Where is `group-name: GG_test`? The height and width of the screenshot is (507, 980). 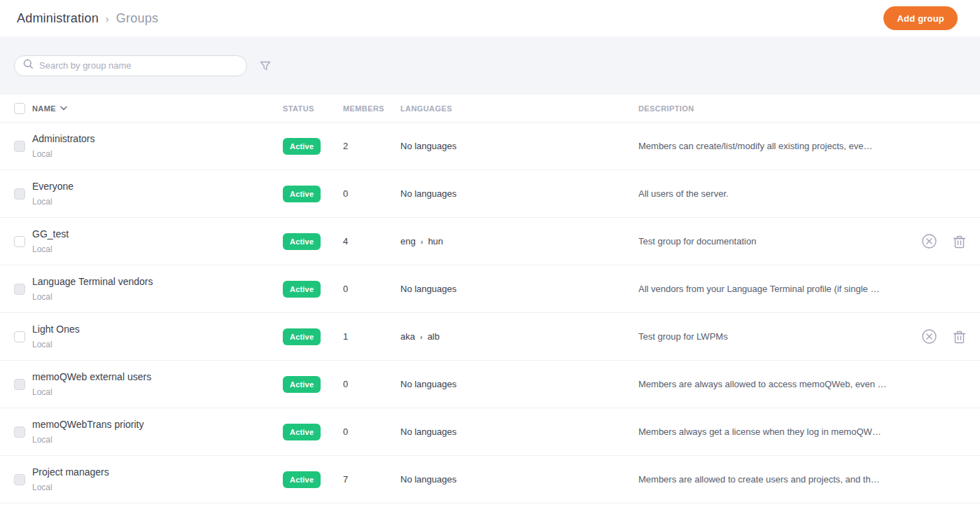 group-name: GG_test is located at coordinates (158, 234).